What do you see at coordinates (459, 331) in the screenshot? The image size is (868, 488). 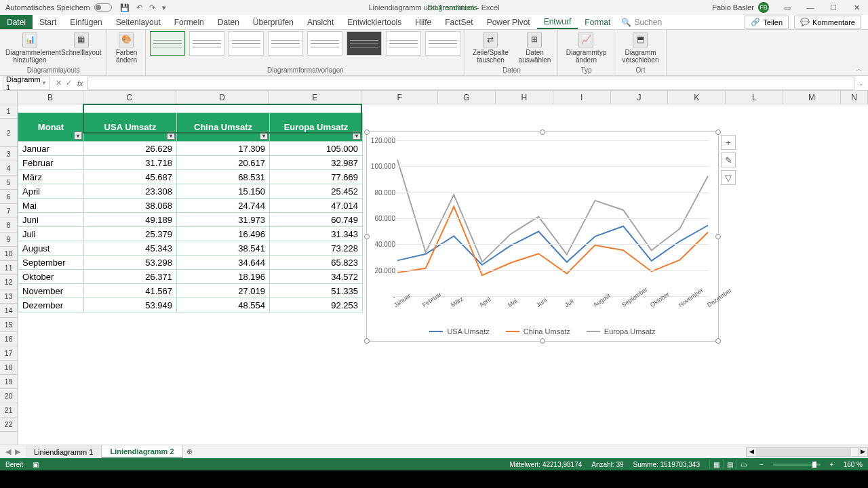 I see `legend-item: USA Umsatz` at bounding box center [459, 331].